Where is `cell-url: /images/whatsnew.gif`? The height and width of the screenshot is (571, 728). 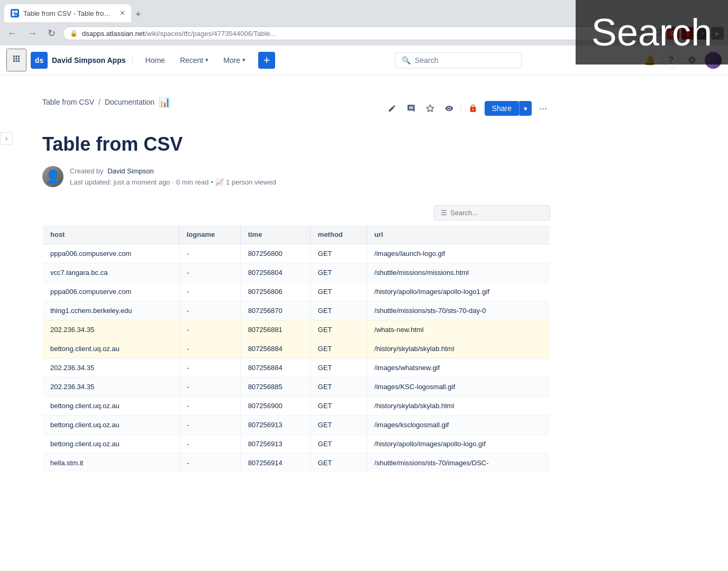 cell-url: /images/whatsnew.gif is located at coordinates (458, 367).